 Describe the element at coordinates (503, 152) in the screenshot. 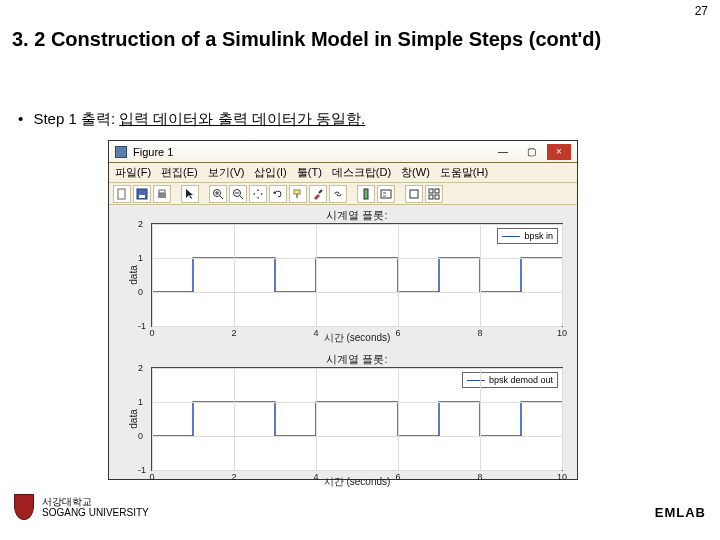

I see `minimize-button: —` at that location.